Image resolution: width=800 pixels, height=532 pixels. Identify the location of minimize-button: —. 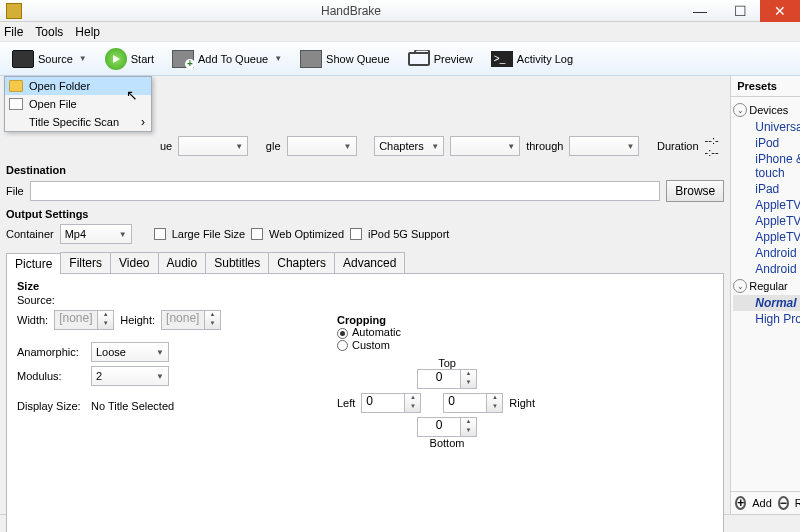
(700, 11).